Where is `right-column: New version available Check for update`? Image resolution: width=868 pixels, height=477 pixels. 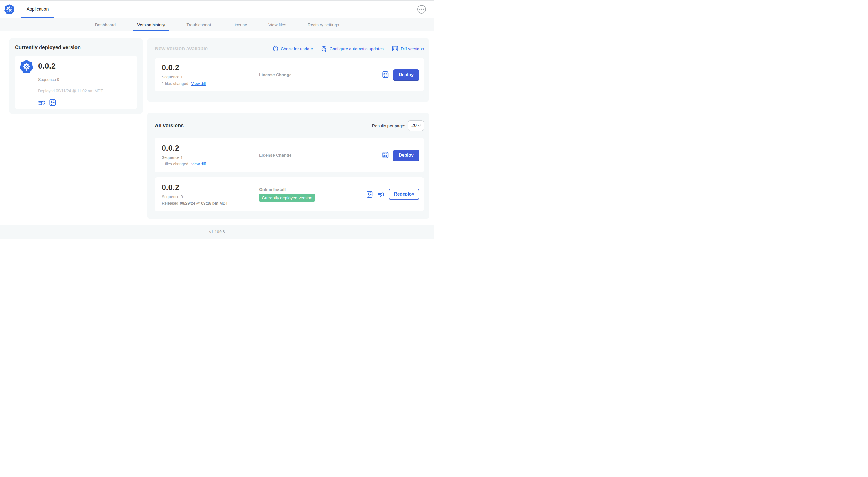 right-column: New version available Check for update is located at coordinates (288, 129).